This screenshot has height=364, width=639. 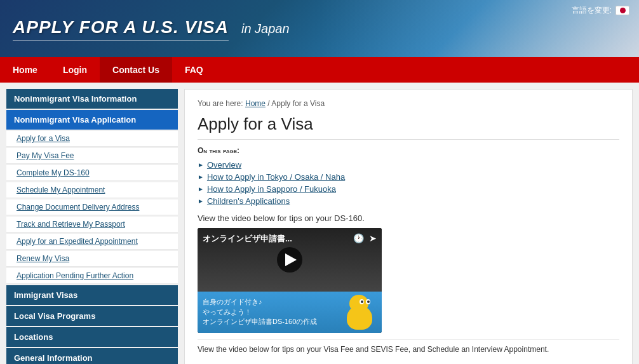 I want to click on video-controls: 🕐 ➤, so click(x=365, y=238).